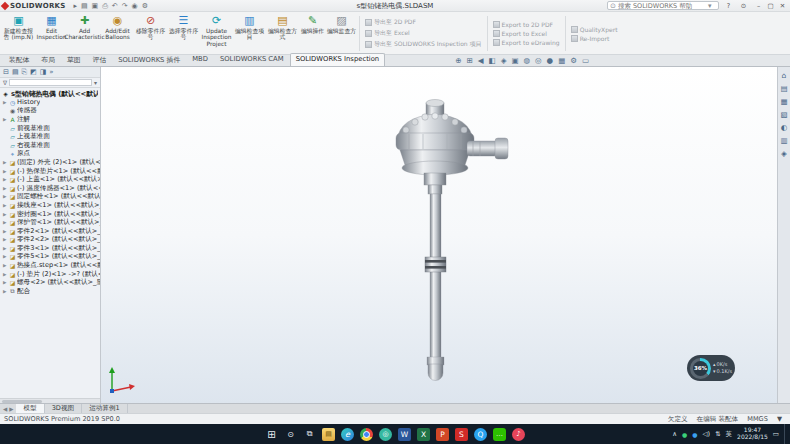 Image resolution: width=790 pixels, height=444 pixels. Describe the element at coordinates (51, 72) in the screenshot. I see `panel-tab-icon: »` at that location.